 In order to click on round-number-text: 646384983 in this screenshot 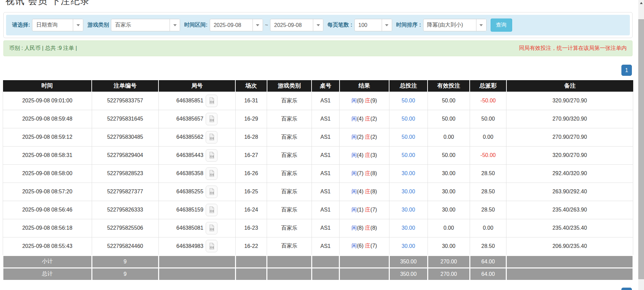, I will do `click(190, 246)`.